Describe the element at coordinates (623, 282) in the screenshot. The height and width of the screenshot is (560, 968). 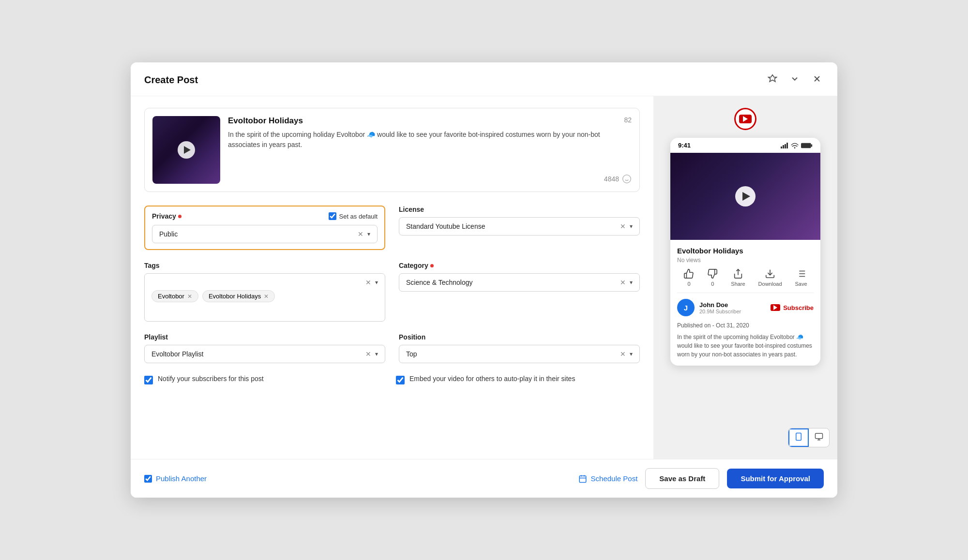
I see `category-clear-icon: ✕` at that location.